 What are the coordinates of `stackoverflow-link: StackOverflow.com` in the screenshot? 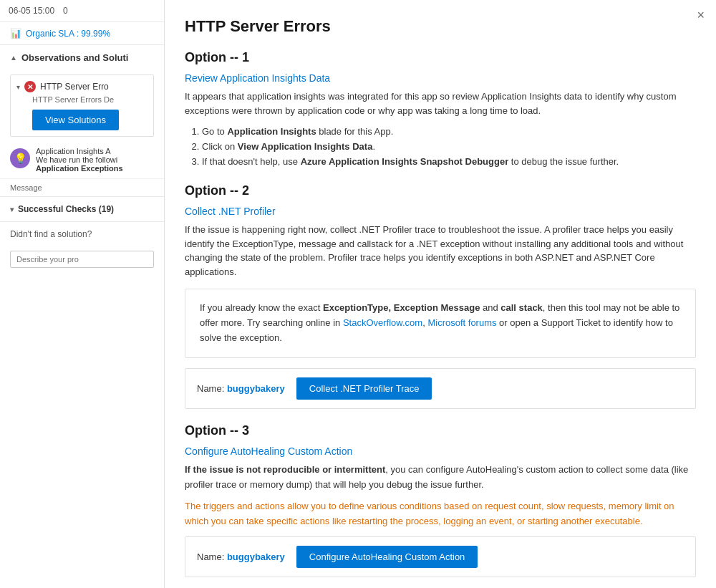 It's located at (382, 322).